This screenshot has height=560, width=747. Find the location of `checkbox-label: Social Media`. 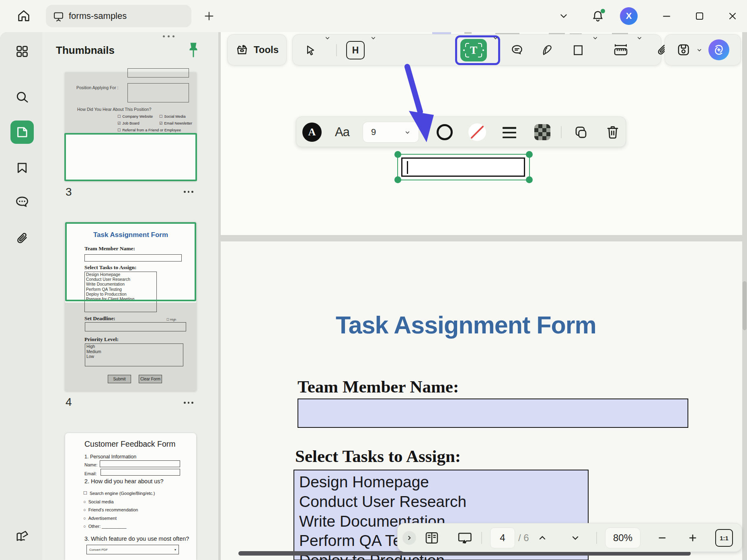

checkbox-label: Social Media is located at coordinates (174, 116).